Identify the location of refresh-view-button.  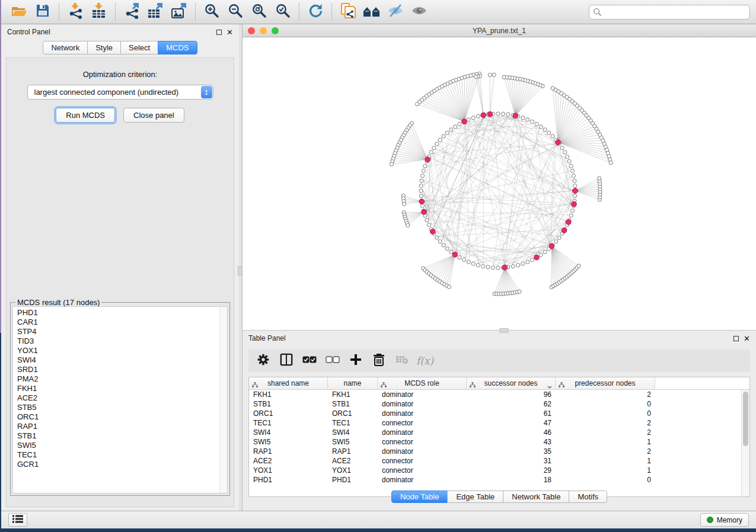
(315, 12).